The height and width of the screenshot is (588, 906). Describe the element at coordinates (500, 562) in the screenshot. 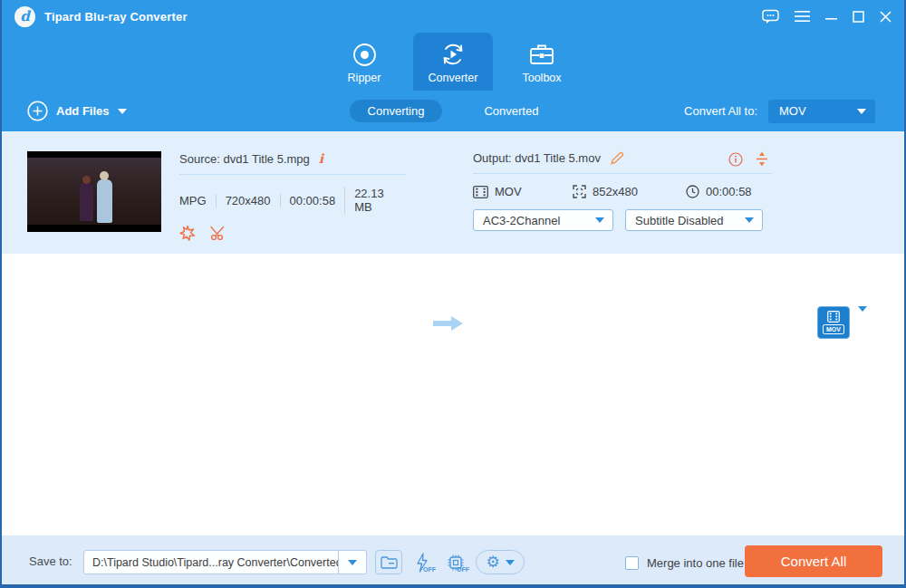

I see `settings-button: ⚙` at that location.